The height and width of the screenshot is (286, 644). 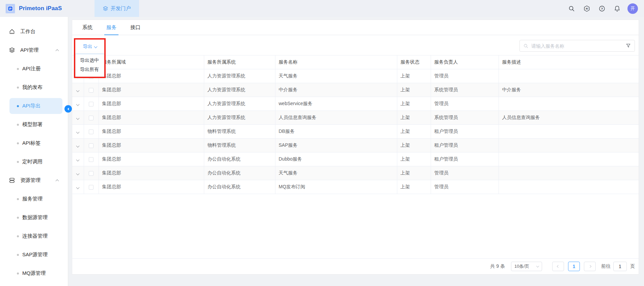 What do you see at coordinates (90, 70) in the screenshot?
I see `menu-item-export-all: 导出所有` at bounding box center [90, 70].